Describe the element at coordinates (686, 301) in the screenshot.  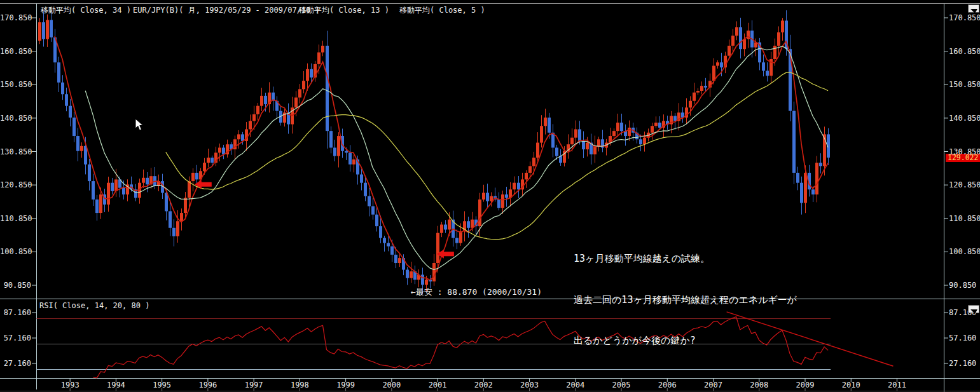
I see `note-line: 過去二回の13ヶ月移動平均線超え程のエネルギーが` at that location.